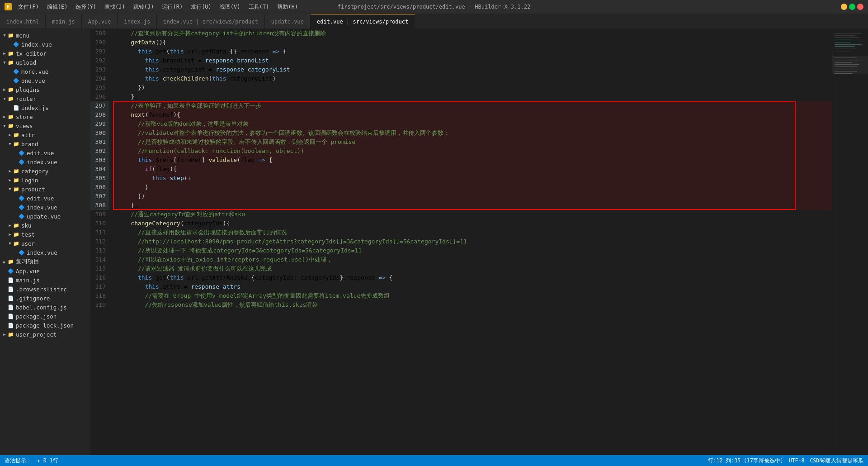 The width and height of the screenshot is (868, 466). What do you see at coordinates (45, 62) in the screenshot?
I see `sidebar-item-upload: 📁 upload` at bounding box center [45, 62].